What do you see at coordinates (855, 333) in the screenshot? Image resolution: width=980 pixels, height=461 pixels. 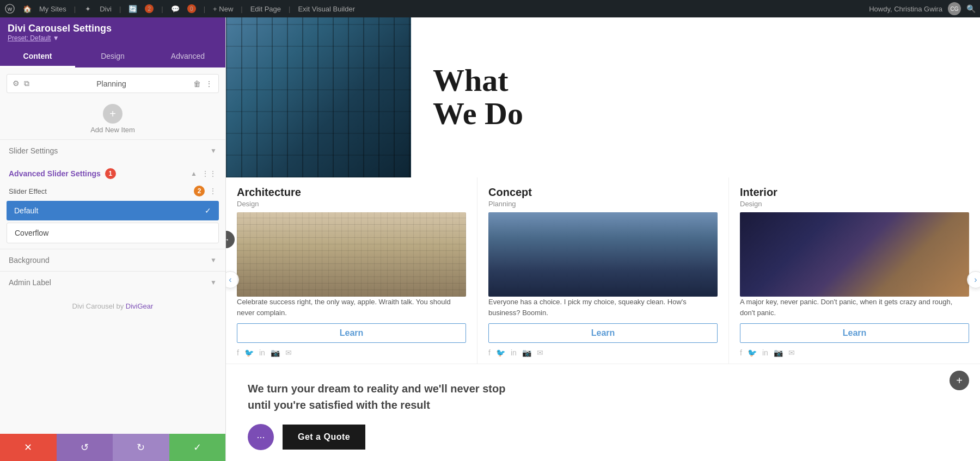 I see `card-interior-learn-button: Learn` at bounding box center [855, 333].